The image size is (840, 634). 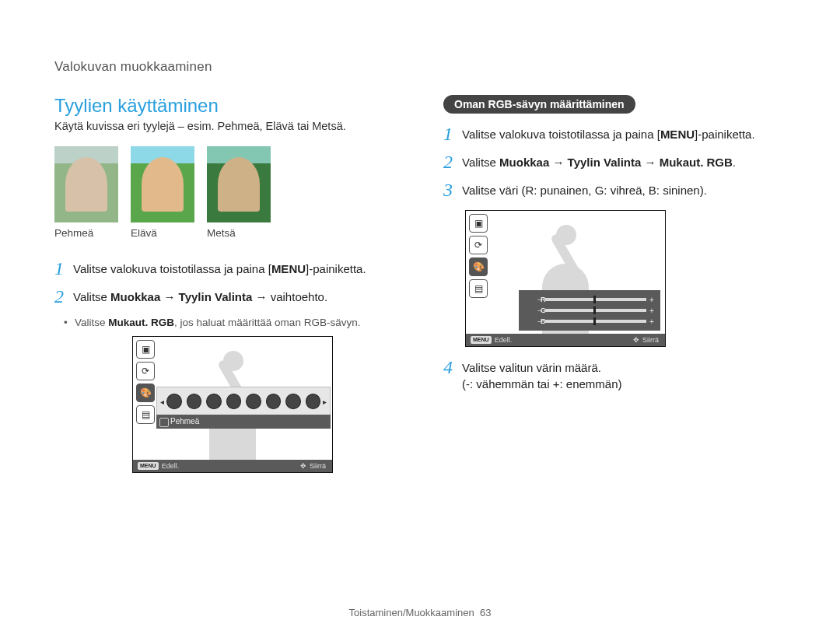 What do you see at coordinates (239, 184) in the screenshot?
I see `thumbnail-forest` at bounding box center [239, 184].